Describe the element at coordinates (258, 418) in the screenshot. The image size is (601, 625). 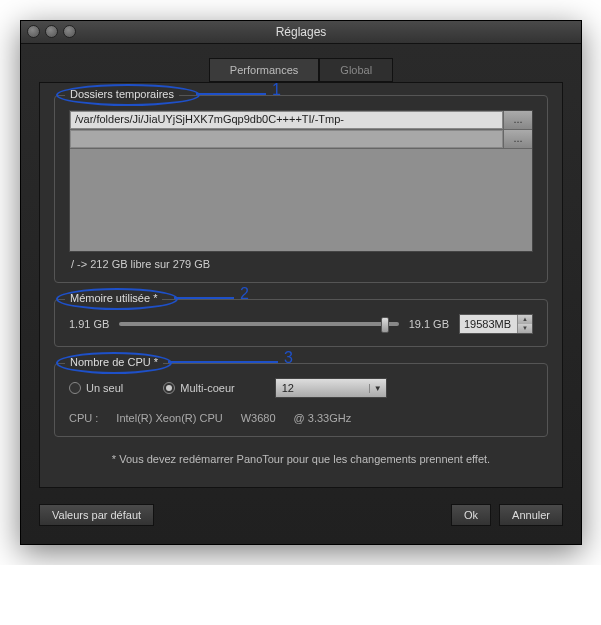
I see `cpu-info-number: W3680` at that location.